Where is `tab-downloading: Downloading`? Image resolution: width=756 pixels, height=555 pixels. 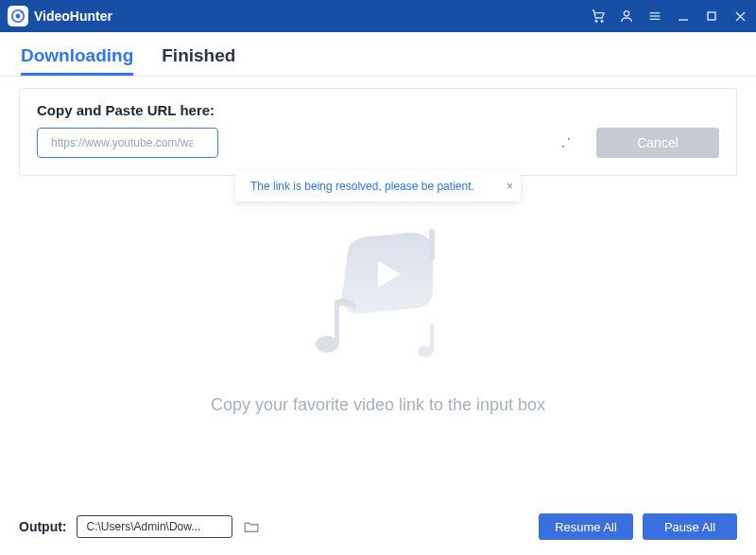
tab-downloading: Downloading is located at coordinates (77, 61).